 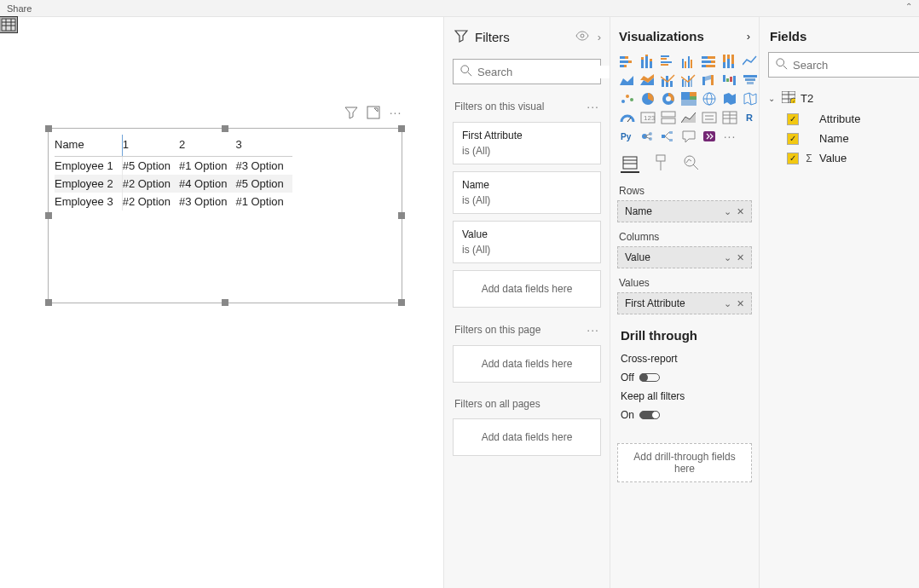 I want to click on analytics-tab-icon, so click(x=691, y=164).